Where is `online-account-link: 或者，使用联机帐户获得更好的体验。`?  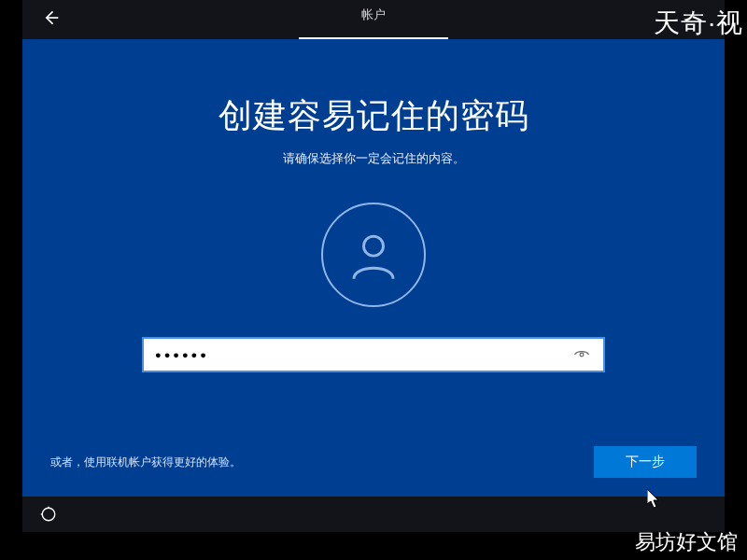 online-account-link: 或者，使用联机帐户获得更好的体验。 is located at coordinates (146, 463).